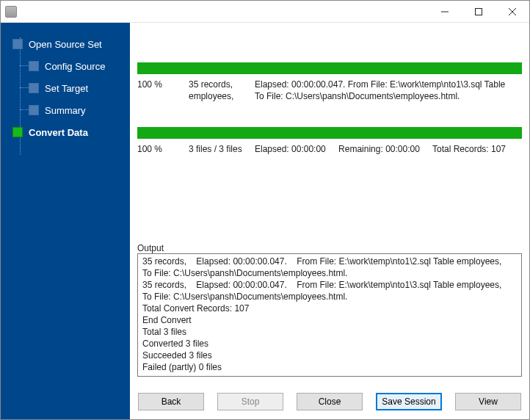 This screenshot has width=530, height=420. What do you see at coordinates (222, 149) in the screenshot?
I see `progress-files: 3 files / 3 files` at bounding box center [222, 149].